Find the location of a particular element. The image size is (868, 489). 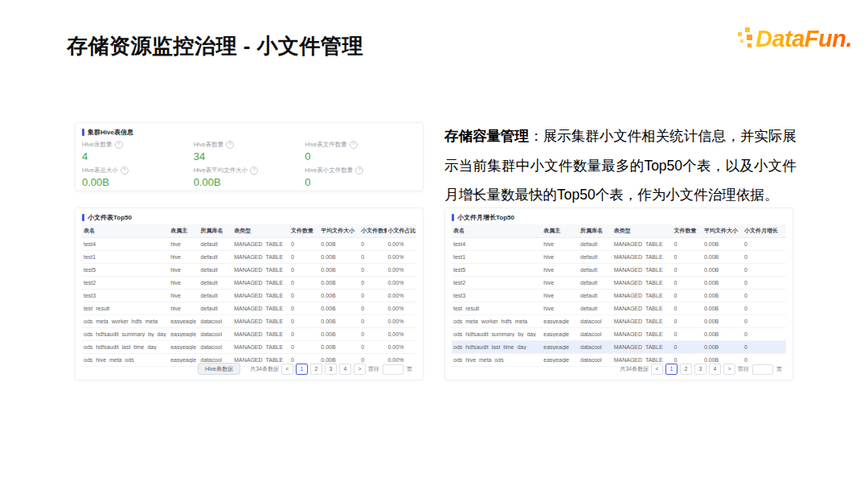

table-row: test1hivedefaultMANAGED_TABLE00.00B0 is located at coordinates (619, 257).